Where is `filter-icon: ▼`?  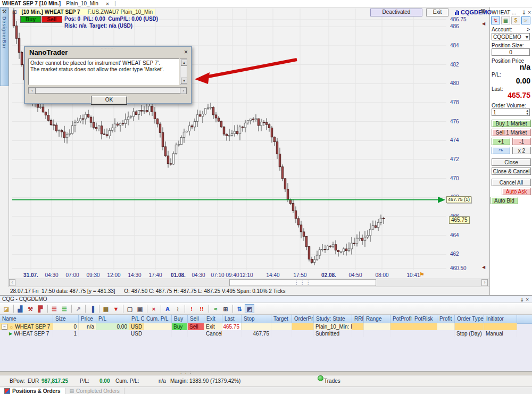 filter-icon: ▼ is located at coordinates (116, 308).